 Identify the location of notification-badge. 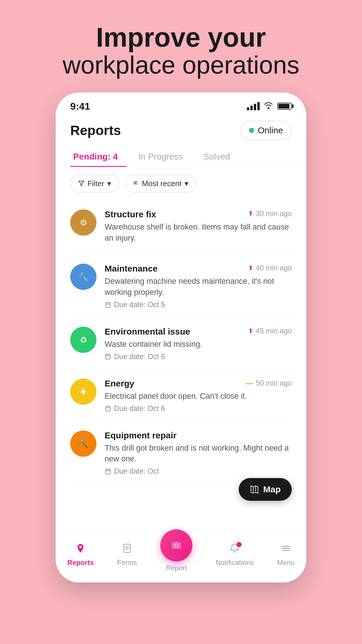
(239, 545).